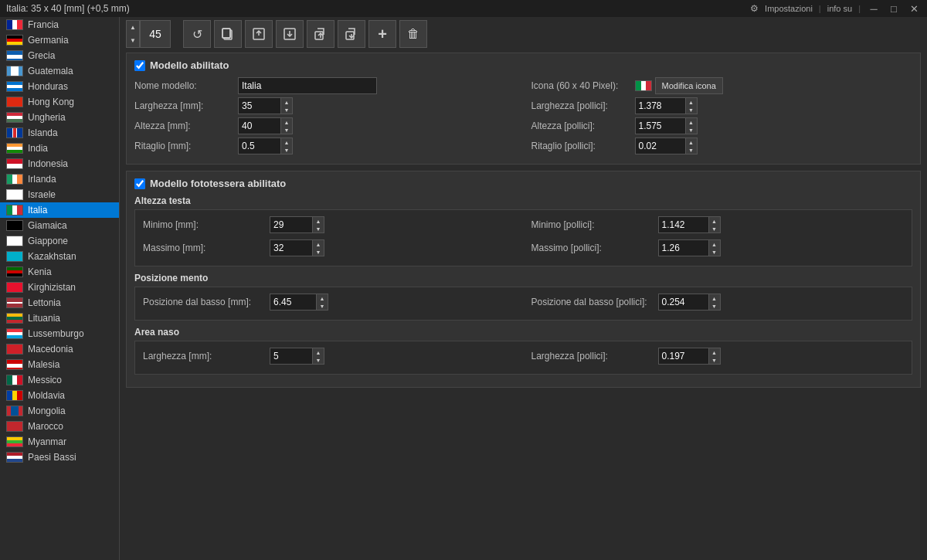 The width and height of the screenshot is (927, 560). What do you see at coordinates (43, 365) in the screenshot?
I see `country-name-my: Malesia` at bounding box center [43, 365].